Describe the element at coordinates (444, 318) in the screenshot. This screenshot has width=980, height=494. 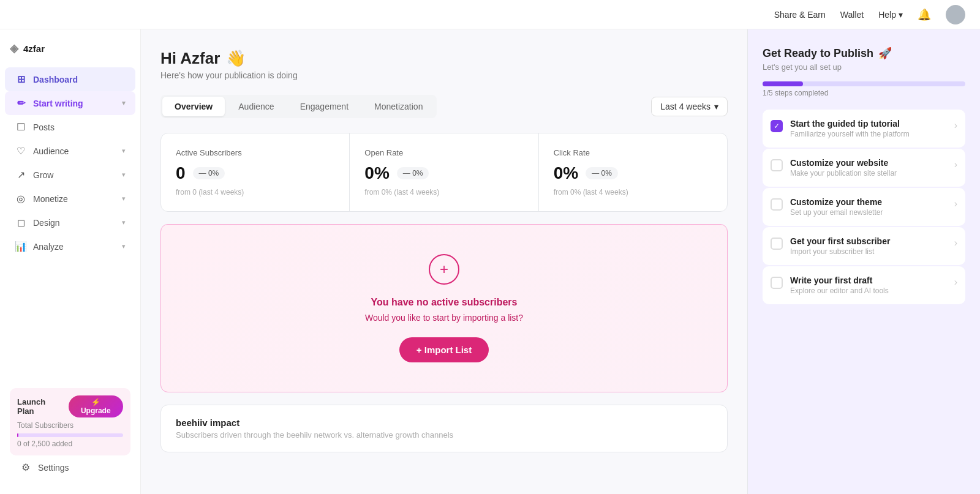
I see `empty-subtitle: Would you like to start by importing a l…` at that location.